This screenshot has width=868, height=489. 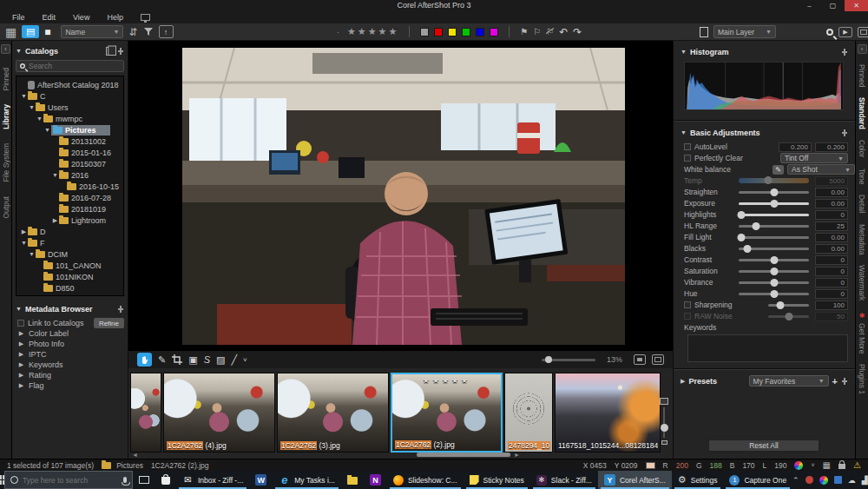 I want to click on pan-tool-icon, so click(x=144, y=360).